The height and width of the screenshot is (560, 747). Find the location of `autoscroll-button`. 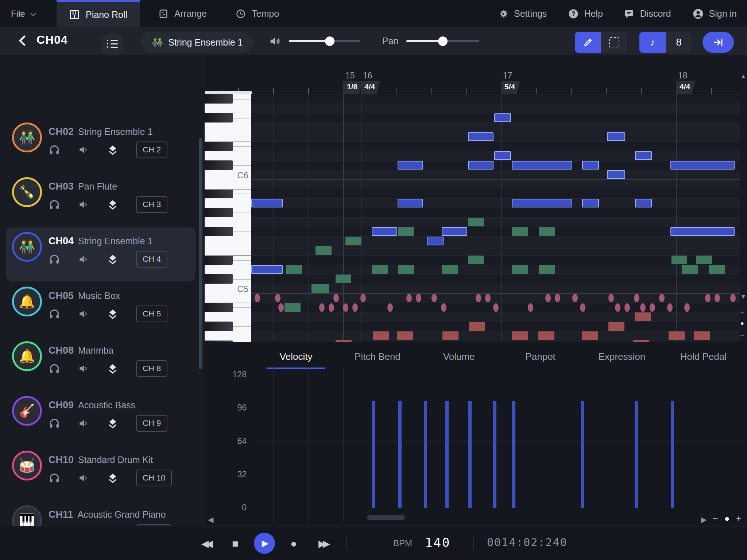

autoscroll-button is located at coordinates (718, 42).